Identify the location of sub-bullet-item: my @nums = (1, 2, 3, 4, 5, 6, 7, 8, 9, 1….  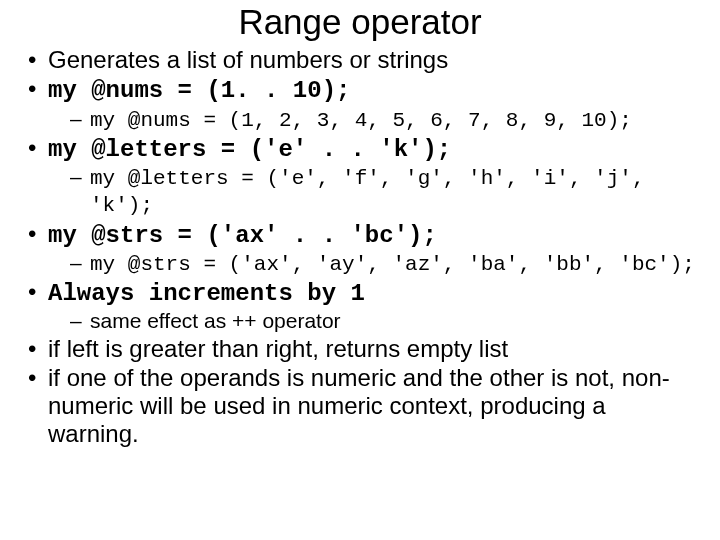
(382, 120).